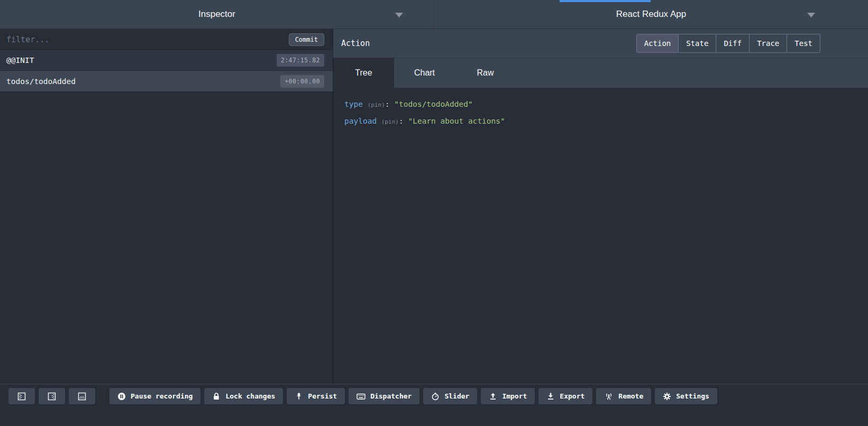  I want to click on bottom-toolbar: Pause recording Lock changes Persist, so click(434, 405).